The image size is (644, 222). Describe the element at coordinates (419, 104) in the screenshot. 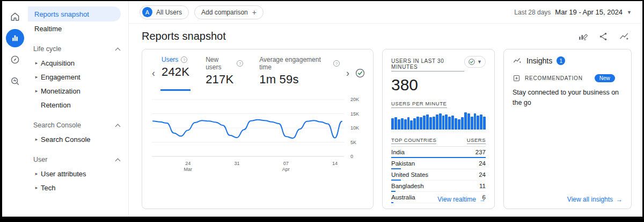

I see `users-per-minute-label: USERS PER MINUTE` at that location.